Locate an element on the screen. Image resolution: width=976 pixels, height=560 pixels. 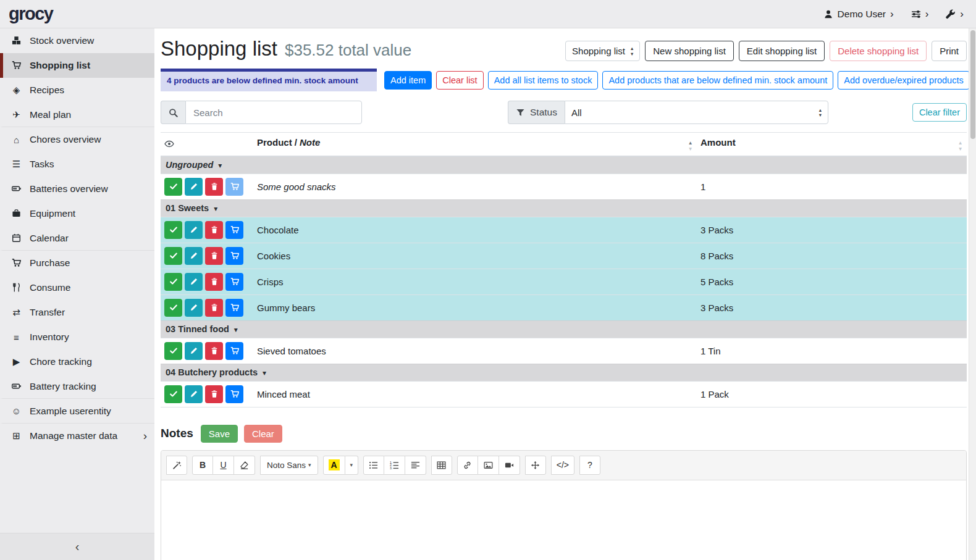
sidebar-item-chores-overview: ⌂Chores overview is located at coordinates (77, 140).